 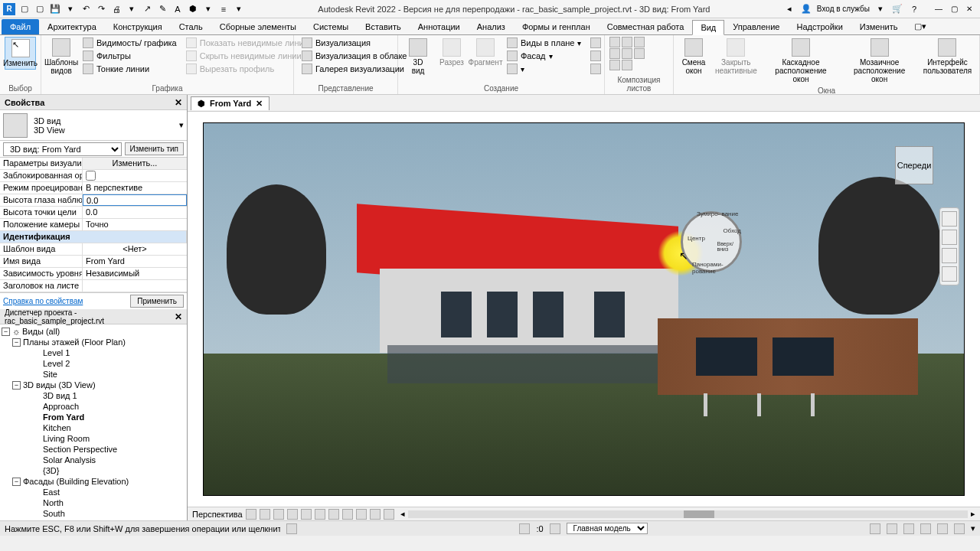 I want to click on view-templates-button: Шаблоны видов, so click(x=61, y=57).